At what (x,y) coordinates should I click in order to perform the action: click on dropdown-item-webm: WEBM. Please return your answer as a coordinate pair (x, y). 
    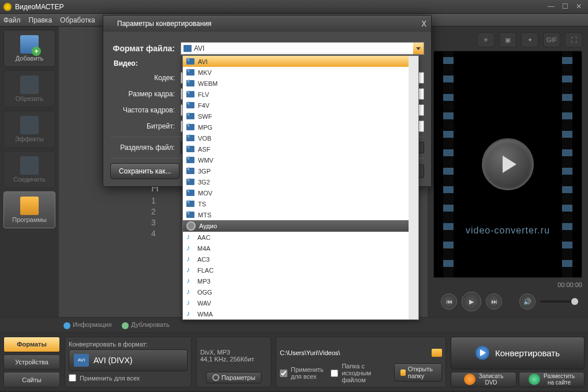
    Looking at the image, I should click on (301, 83).